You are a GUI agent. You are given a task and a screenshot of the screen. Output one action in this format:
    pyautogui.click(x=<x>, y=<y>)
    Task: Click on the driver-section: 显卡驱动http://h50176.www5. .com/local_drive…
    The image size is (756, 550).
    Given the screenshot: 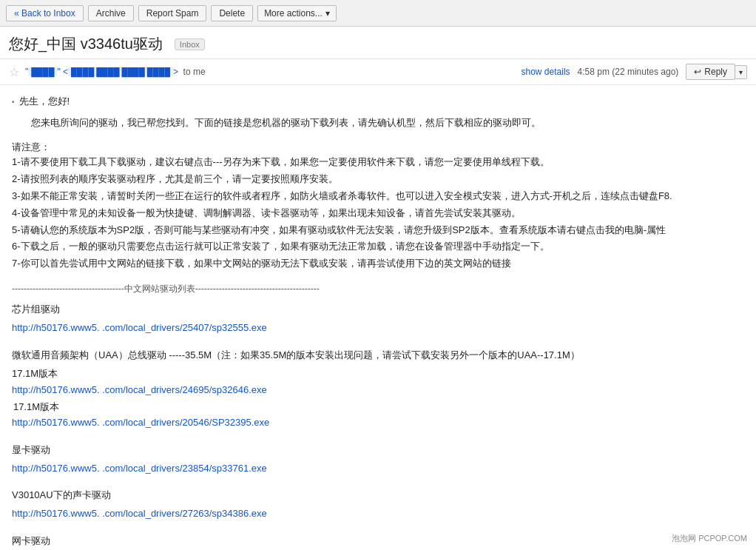 What is the action you would take?
    pyautogui.click(x=378, y=460)
    